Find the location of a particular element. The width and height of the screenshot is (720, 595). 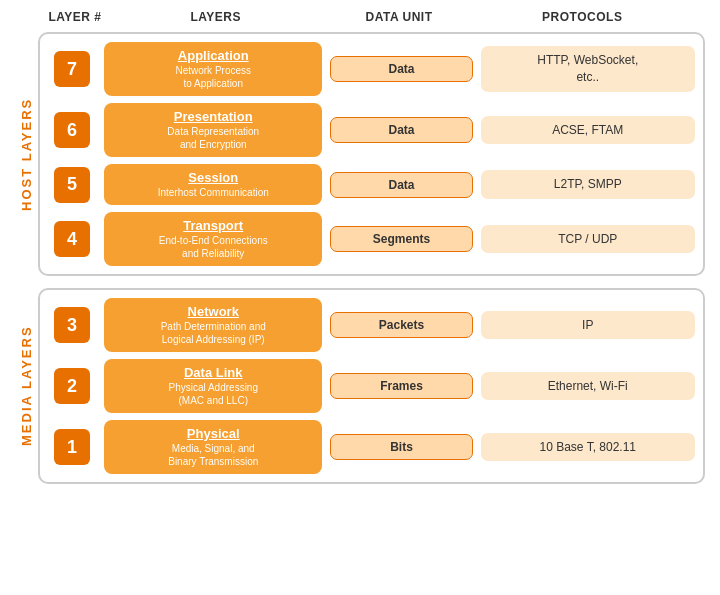

layer-num-area: 3 is located at coordinates (76, 325).